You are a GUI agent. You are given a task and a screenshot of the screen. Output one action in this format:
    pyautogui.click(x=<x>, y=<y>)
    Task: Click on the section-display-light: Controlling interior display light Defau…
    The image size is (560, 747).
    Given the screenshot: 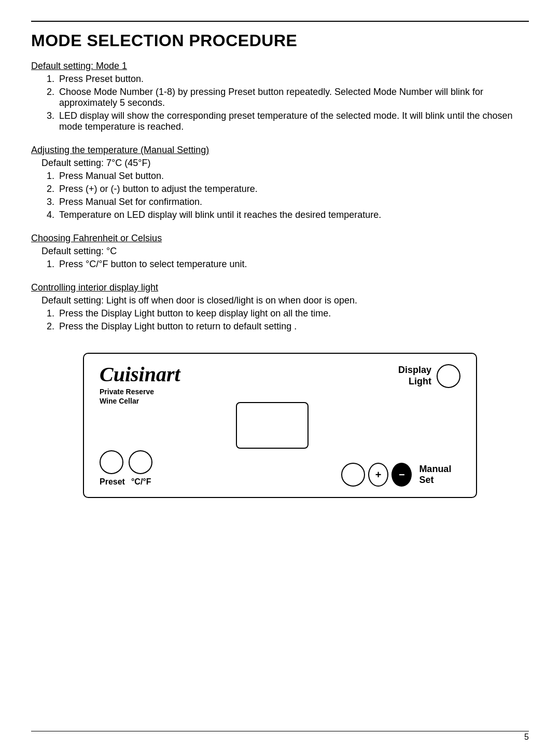 What is the action you would take?
    pyautogui.click(x=280, y=307)
    